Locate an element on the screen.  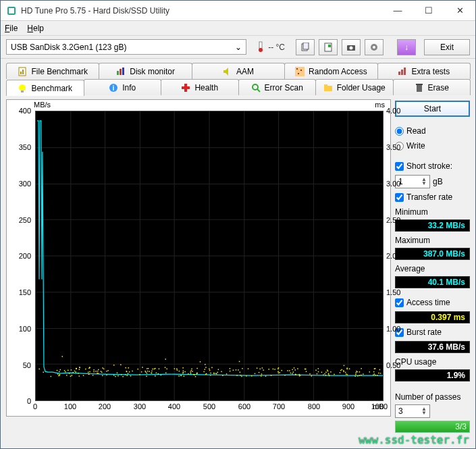
menu-help: Help is located at coordinates (35, 28).